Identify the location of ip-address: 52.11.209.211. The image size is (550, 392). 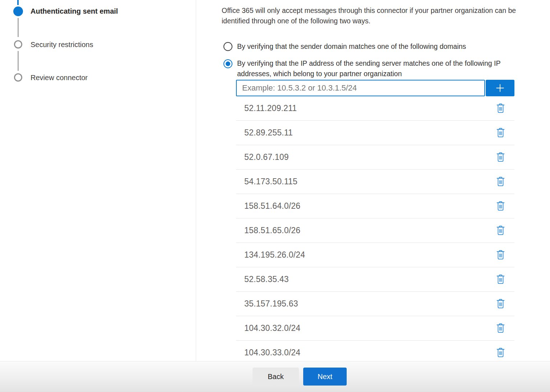
(271, 109).